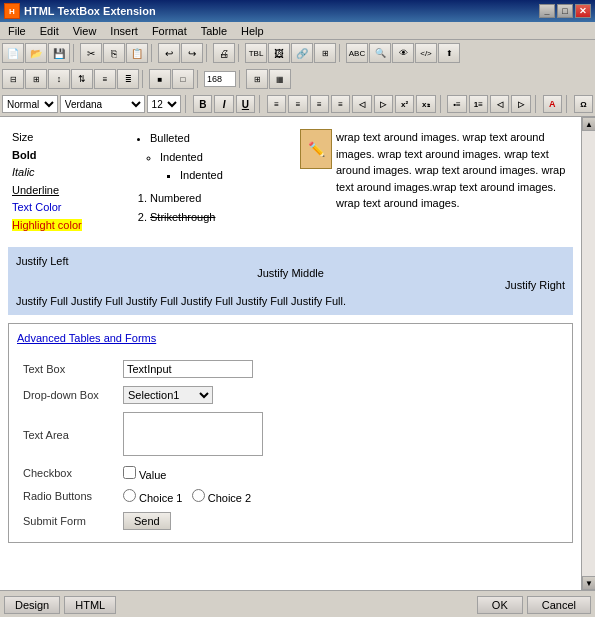  I want to click on menu-file: File, so click(17, 31).